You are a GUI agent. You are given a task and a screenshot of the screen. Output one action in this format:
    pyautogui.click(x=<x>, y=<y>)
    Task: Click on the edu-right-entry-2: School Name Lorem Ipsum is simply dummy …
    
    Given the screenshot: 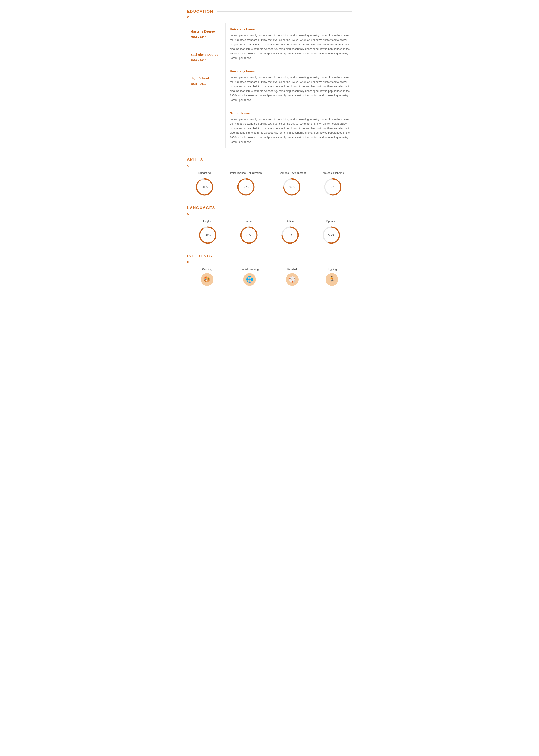 What is the action you would take?
    pyautogui.click(x=290, y=125)
    